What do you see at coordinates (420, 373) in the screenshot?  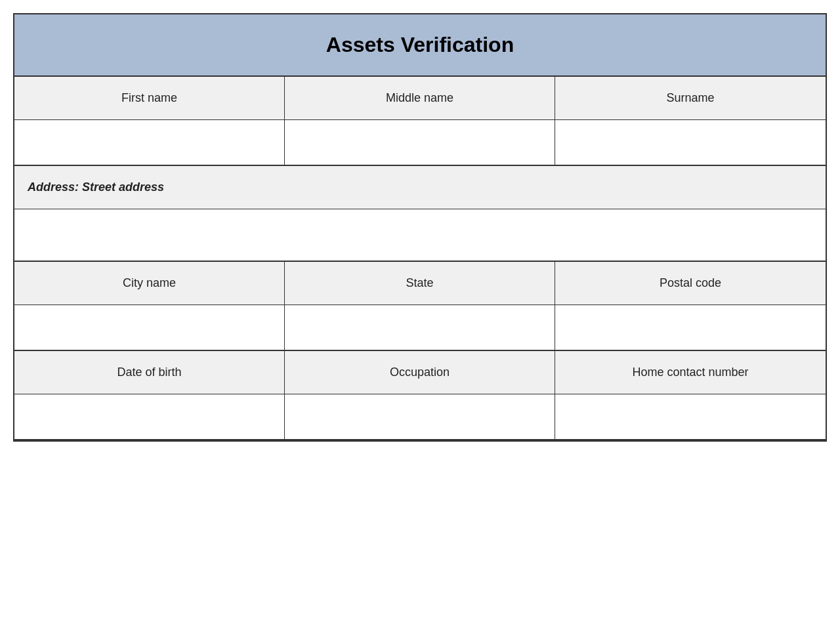 I see `occupation-label: Occupation` at bounding box center [420, 373].